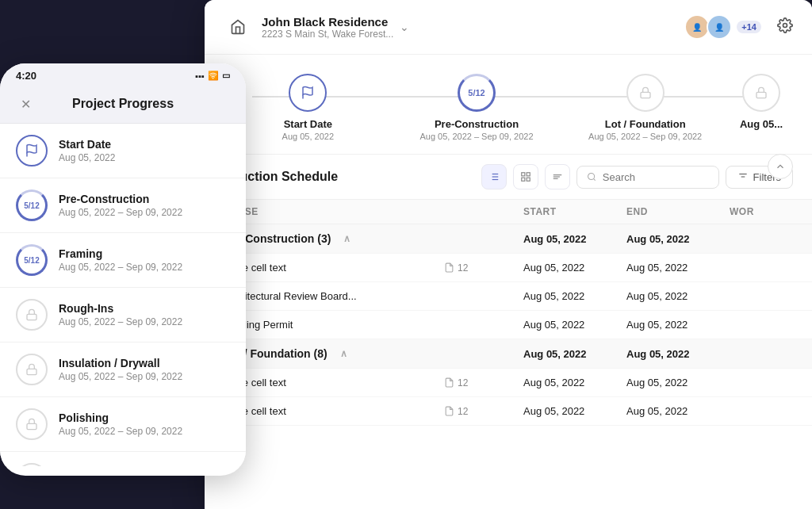 Image resolution: width=812 pixels, height=509 pixels. I want to click on project-title-wrap: John Black Residence 2223 S Main St, Wak…, so click(468, 27).